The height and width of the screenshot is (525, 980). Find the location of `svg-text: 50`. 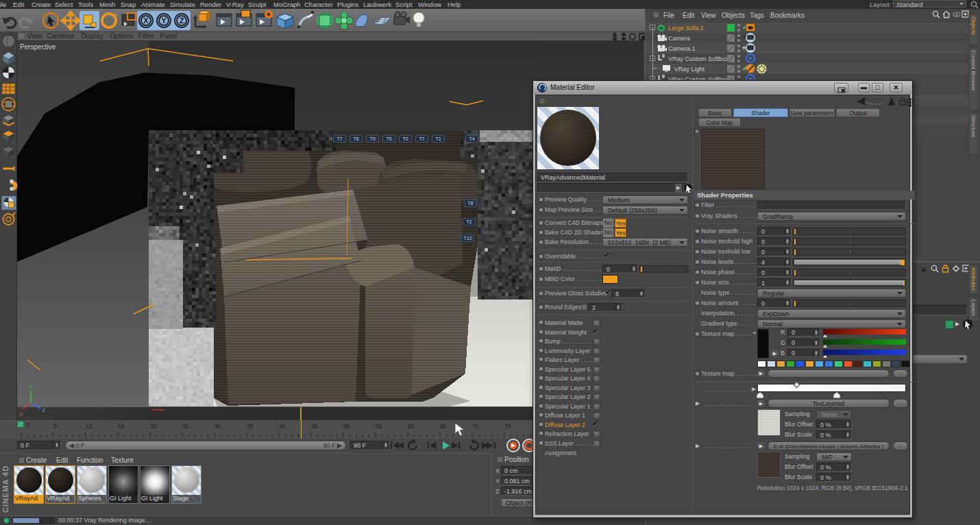

svg-text: 50 is located at coordinates (347, 426).